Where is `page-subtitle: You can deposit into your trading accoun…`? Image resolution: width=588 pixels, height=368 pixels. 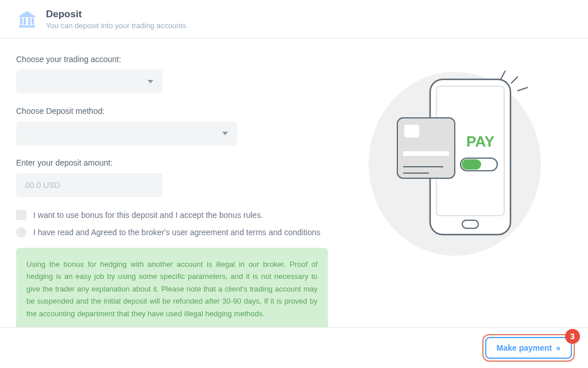 page-subtitle: You can deposit into your trading accoun… is located at coordinates (116, 25).